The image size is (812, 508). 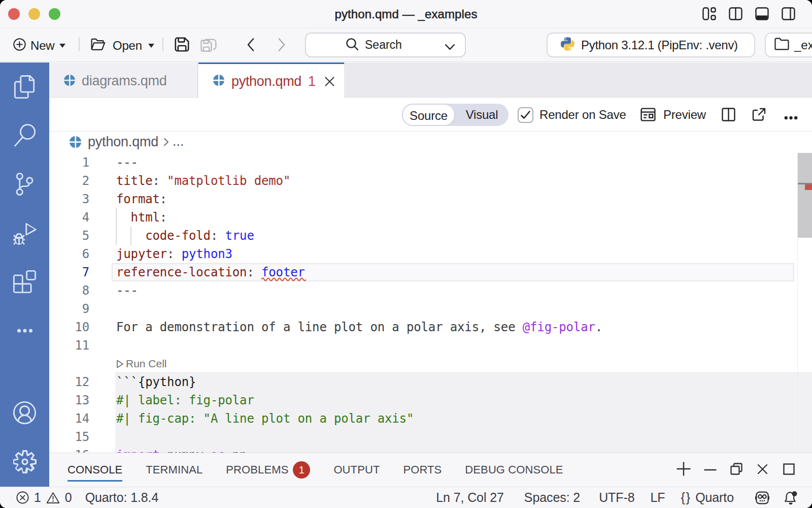 I want to click on feedback-robot-icon, so click(x=762, y=498).